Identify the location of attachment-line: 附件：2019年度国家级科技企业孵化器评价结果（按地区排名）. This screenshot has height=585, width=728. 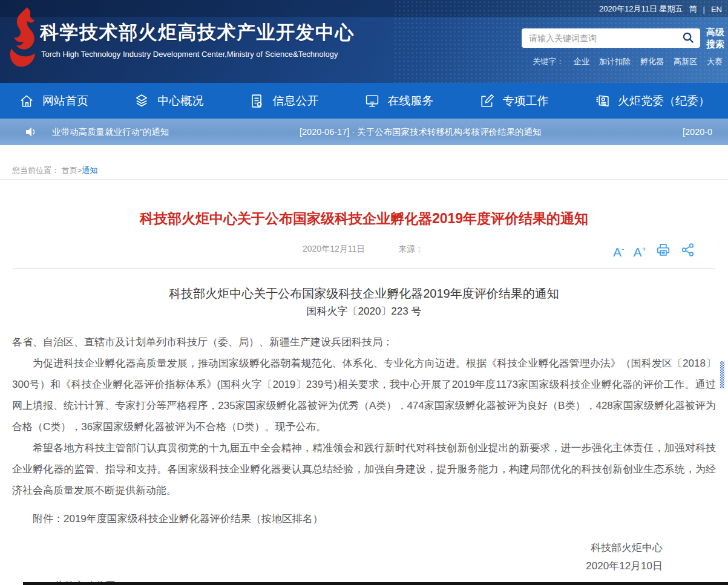
(364, 519).